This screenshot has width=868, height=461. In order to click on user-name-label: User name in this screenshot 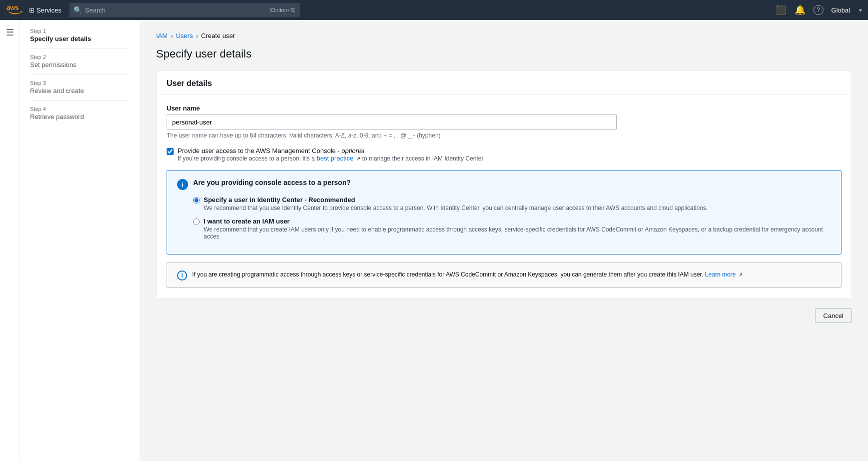, I will do `click(504, 108)`.